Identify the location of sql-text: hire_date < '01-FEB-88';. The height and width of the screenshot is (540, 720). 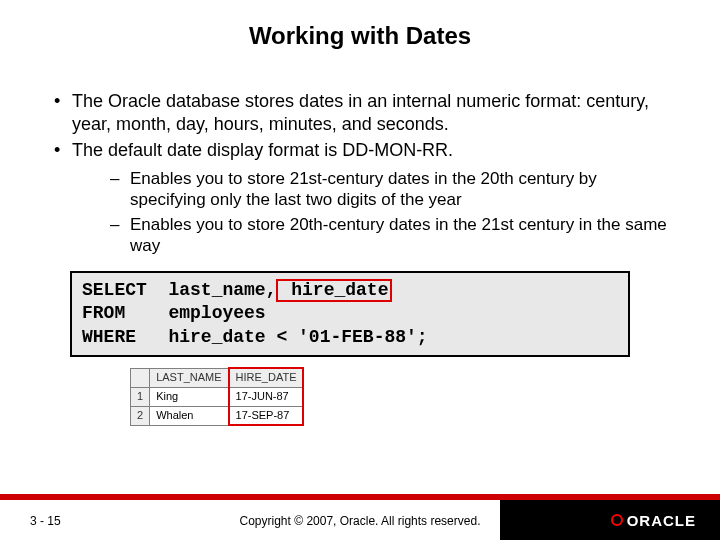
(298, 337).